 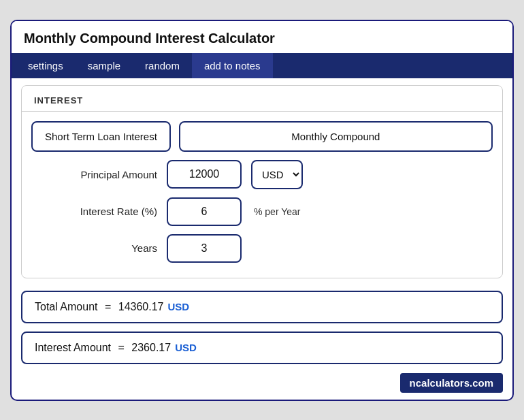 What do you see at coordinates (262, 38) in the screenshot?
I see `app-title: Monthly Compound Interest Calculator` at bounding box center [262, 38].